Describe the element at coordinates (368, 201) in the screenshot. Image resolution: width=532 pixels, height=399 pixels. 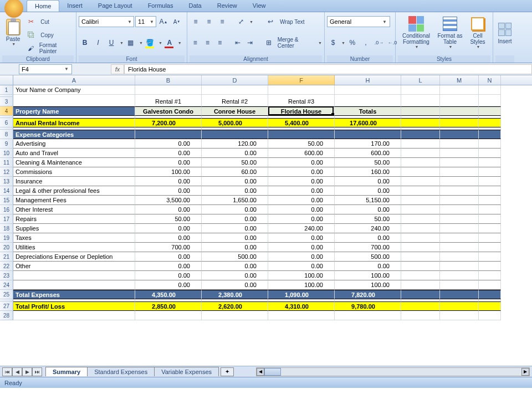
I see `cell: 5,150.00` at that location.